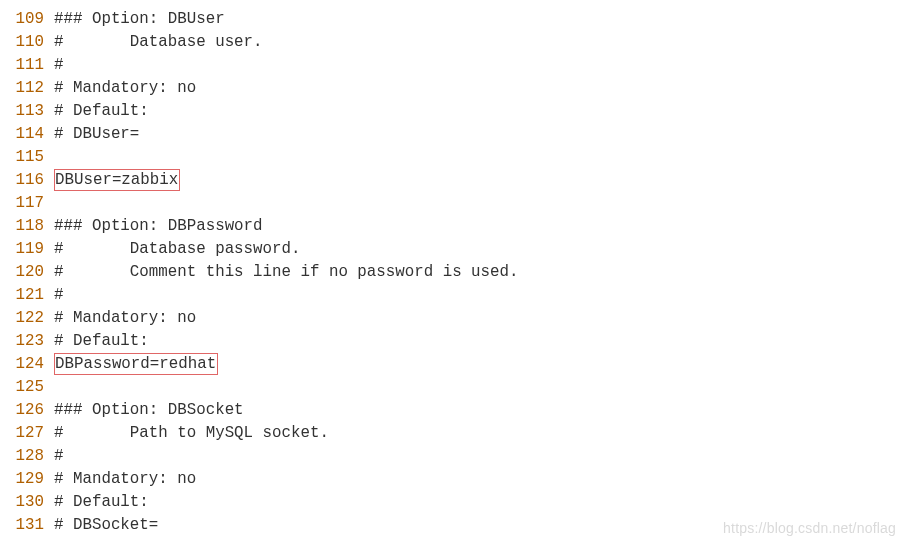 This screenshot has width=908, height=546. I want to click on code-line: 130# Default:, so click(454, 502).